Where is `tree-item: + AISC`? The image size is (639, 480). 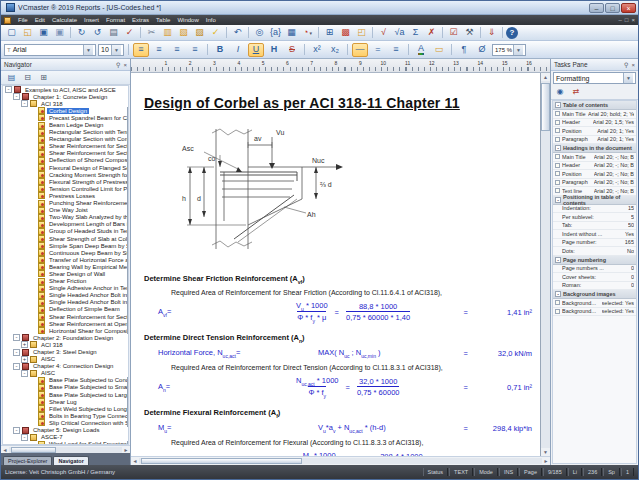 tree-item: + AISC is located at coordinates (66, 360).